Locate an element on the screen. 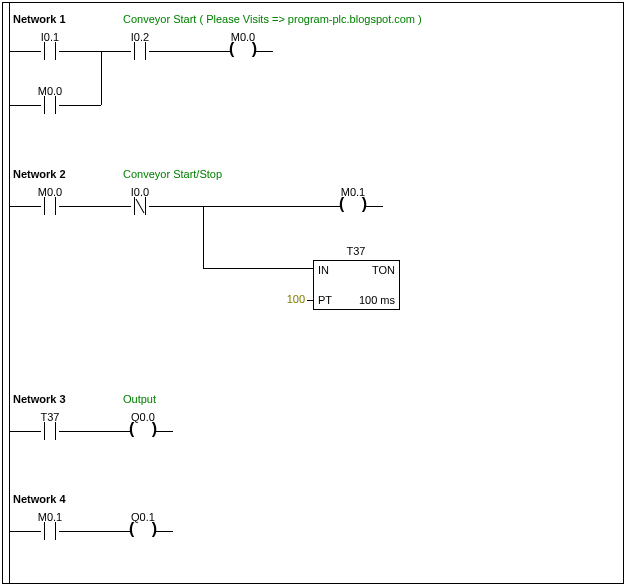 Image resolution: width=626 pixels, height=586 pixels. timer-name: T37 is located at coordinates (356, 251).